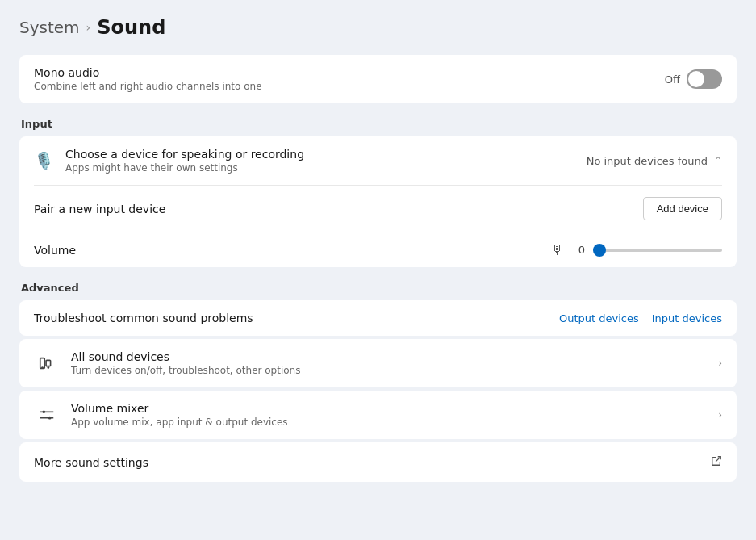 The image size is (756, 540). Describe the element at coordinates (186, 363) in the screenshot. I see `all-sound-text: All sound devices Turn devices on/off, t…` at that location.